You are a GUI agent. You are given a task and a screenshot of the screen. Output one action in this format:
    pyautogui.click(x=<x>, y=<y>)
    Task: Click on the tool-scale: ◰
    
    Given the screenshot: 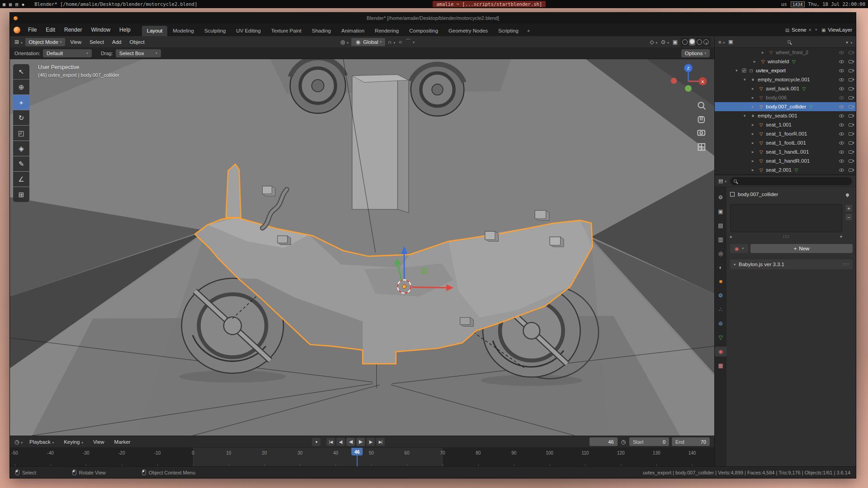 What is the action you would take?
    pyautogui.click(x=21, y=133)
    